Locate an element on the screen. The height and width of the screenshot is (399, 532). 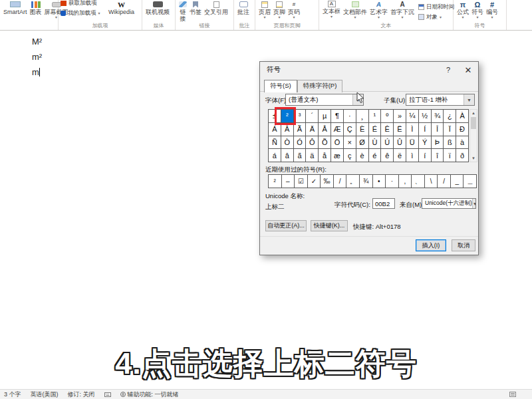
symbol-cell: Û is located at coordinates (400, 142).